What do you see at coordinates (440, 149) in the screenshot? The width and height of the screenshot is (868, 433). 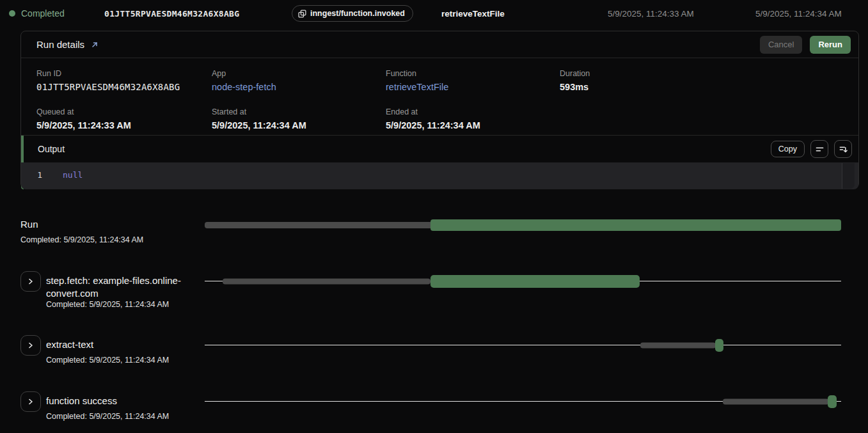 I see `output-header: Output Copy` at bounding box center [440, 149].